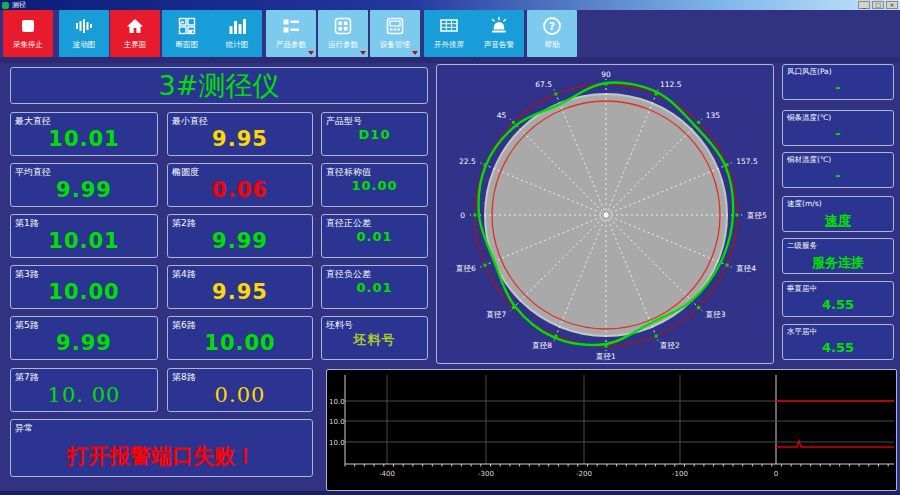 This screenshot has width=900, height=495. I want to click on status-label: 二级服务, so click(802, 246).